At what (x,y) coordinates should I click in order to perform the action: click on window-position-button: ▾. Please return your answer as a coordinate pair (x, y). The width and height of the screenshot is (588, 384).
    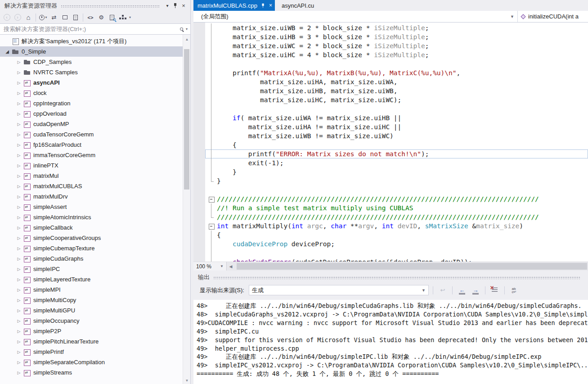
    Looking at the image, I should click on (167, 6).